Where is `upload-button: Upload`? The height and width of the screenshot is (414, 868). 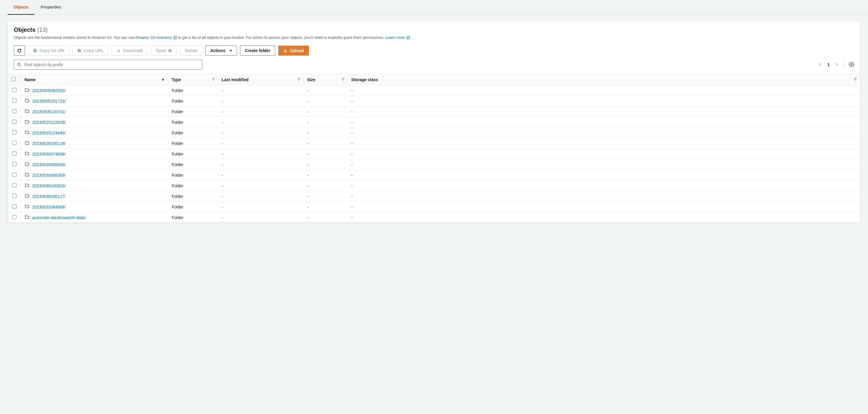
upload-button: Upload is located at coordinates (293, 50).